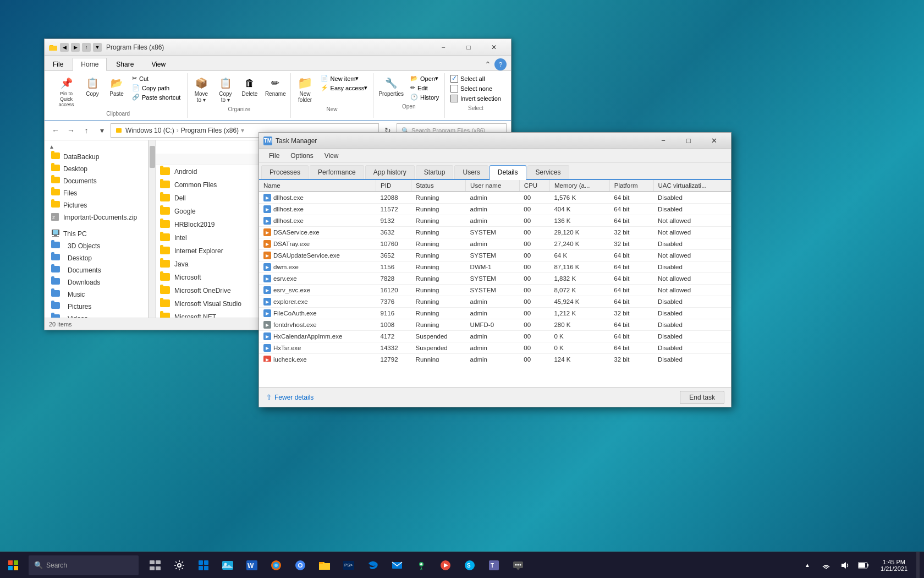 The height and width of the screenshot is (578, 924). Describe the element at coordinates (349, 565) in the screenshot. I see `terminal-taskbar-button: PS>` at that location.